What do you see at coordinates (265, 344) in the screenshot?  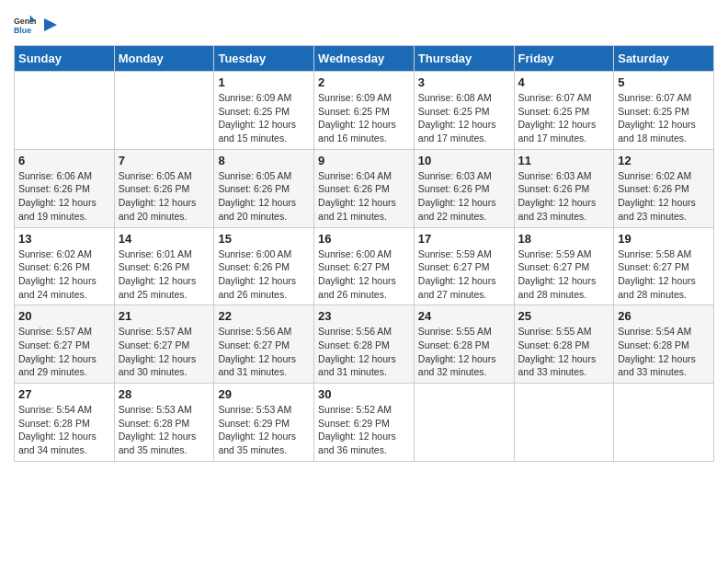 I see `day-cell: 22Sunrise: 5:56 AMSunset: 6:27 PMDayligh…` at bounding box center [265, 344].